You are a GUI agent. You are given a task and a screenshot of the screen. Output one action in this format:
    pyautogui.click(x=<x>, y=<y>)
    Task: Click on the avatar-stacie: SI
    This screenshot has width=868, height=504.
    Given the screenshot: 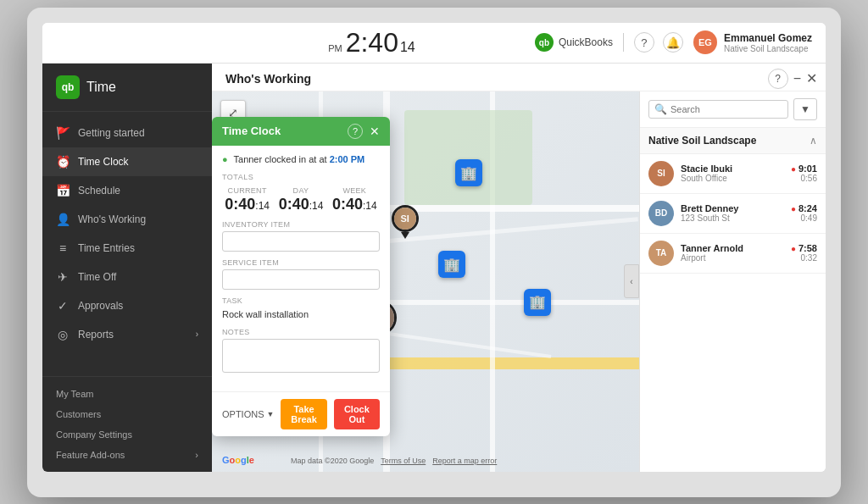 What is the action you would take?
    pyautogui.click(x=661, y=174)
    